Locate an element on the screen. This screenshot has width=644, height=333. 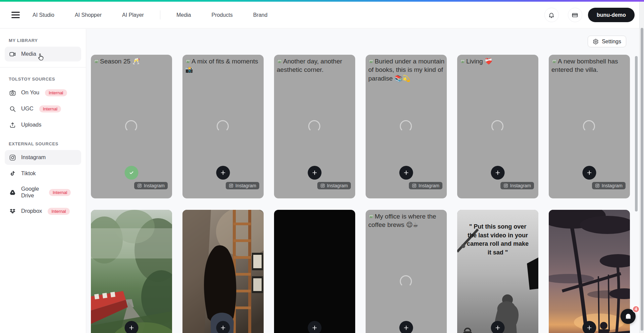
media-caption: Living ❤️‍🩹 is located at coordinates (498, 61).